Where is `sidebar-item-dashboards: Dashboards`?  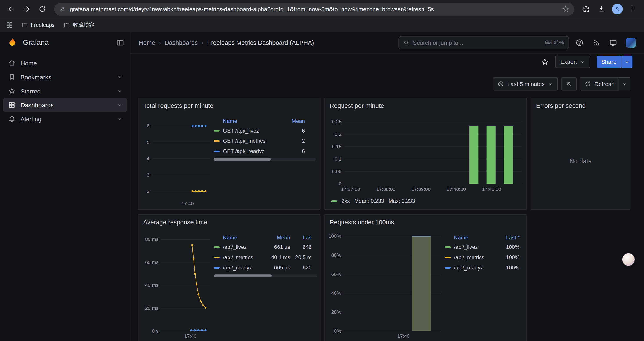
sidebar-item-dashboards: Dashboards is located at coordinates (65, 105).